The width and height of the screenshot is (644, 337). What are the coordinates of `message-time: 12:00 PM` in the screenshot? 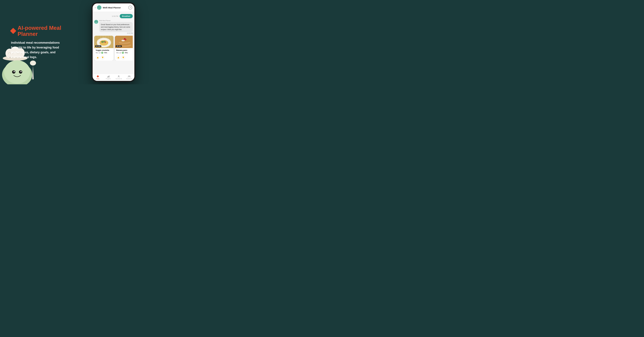 It's located at (115, 16).